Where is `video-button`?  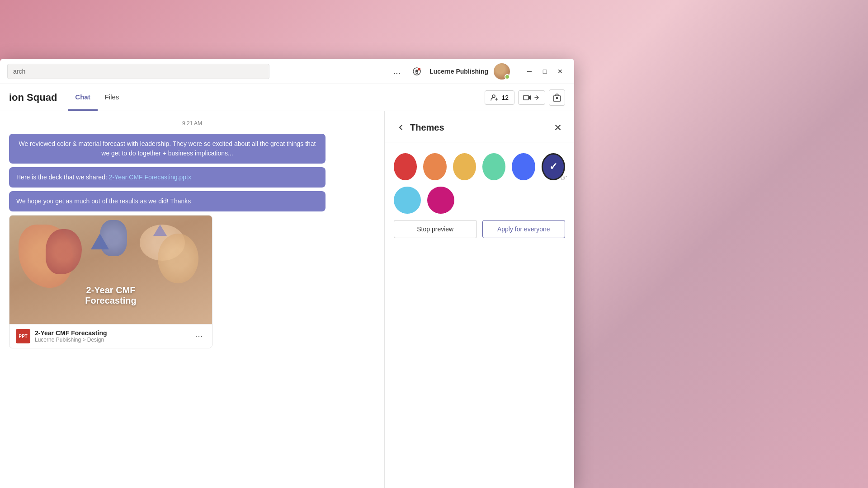
video-button is located at coordinates (532, 98).